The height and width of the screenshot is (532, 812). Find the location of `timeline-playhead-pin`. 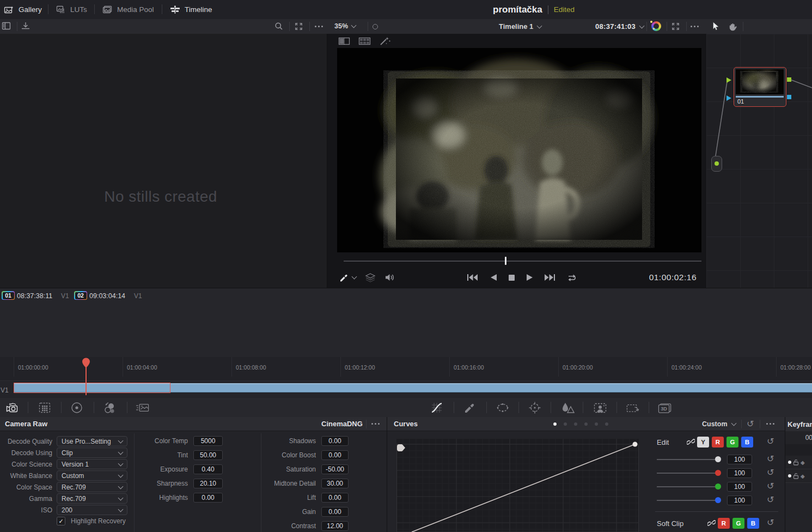

timeline-playhead-pin is located at coordinates (86, 363).